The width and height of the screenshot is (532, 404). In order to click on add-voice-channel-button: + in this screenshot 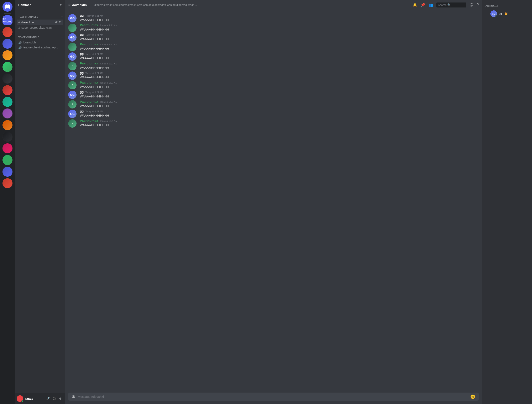, I will do `click(62, 37)`.